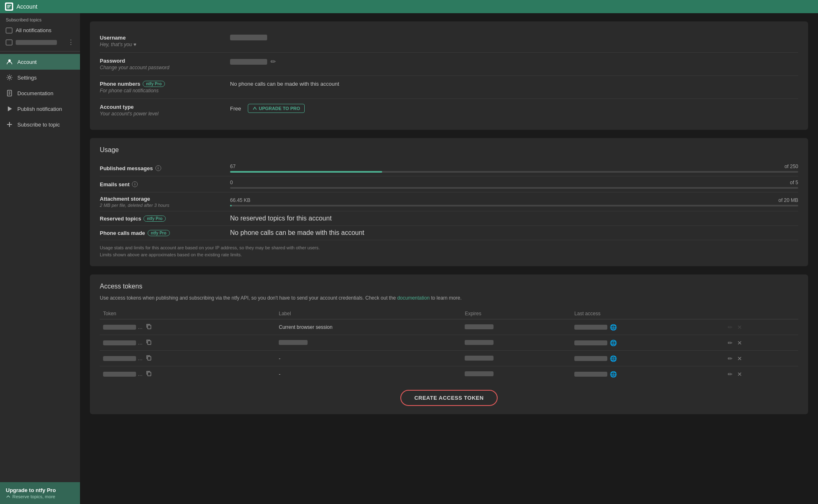 The image size is (818, 504). I want to click on token-2-delete-button: ✕, so click(740, 343).